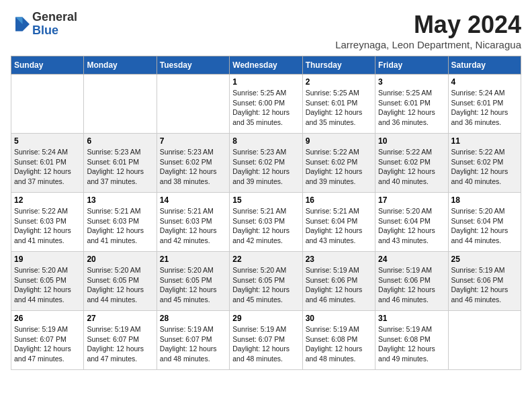  Describe the element at coordinates (339, 200) in the screenshot. I see `day-number: 16` at that location.